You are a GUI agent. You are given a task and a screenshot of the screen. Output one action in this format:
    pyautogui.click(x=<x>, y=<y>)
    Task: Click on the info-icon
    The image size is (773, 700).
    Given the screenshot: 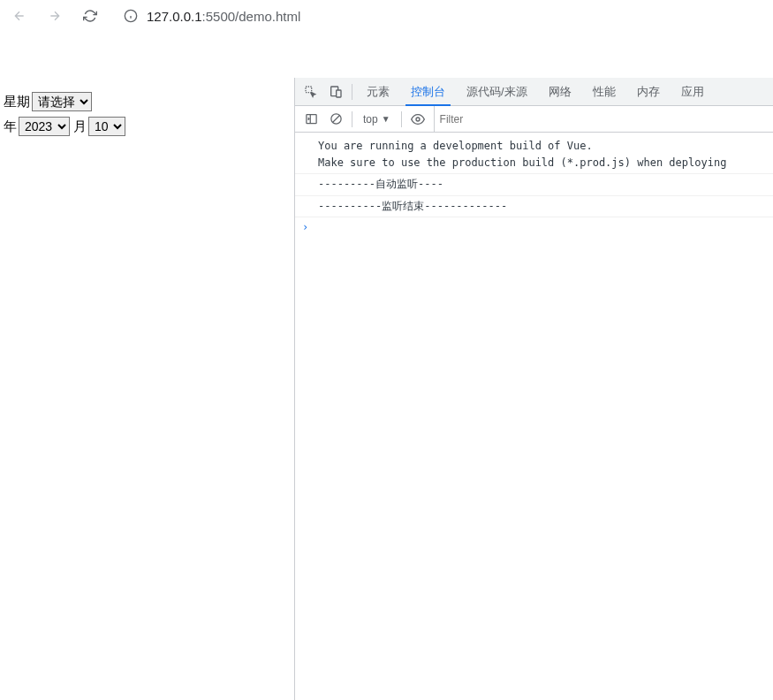 What is the action you would take?
    pyautogui.click(x=131, y=16)
    